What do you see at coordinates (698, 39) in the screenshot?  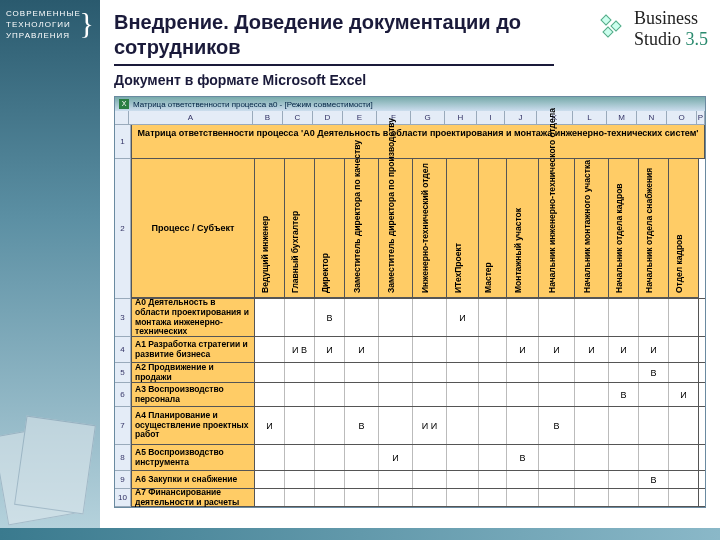 I see `brand-version: 3.5` at bounding box center [698, 39].